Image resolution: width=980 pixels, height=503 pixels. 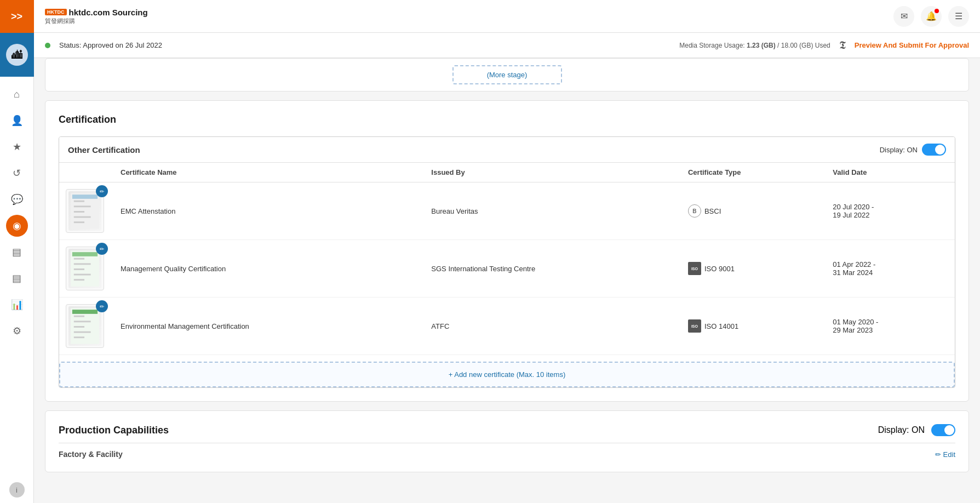 What do you see at coordinates (270, 212) in the screenshot?
I see `cert-name: EMC Attenstation` at bounding box center [270, 212].